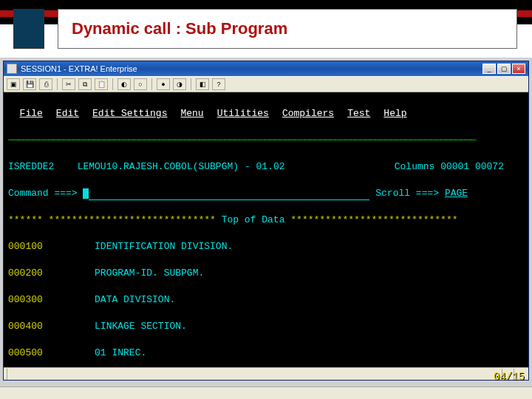 This screenshot has height=399, width=532. What do you see at coordinates (202, 84) in the screenshot?
I see `tool-e-icon: ◧` at bounding box center [202, 84].